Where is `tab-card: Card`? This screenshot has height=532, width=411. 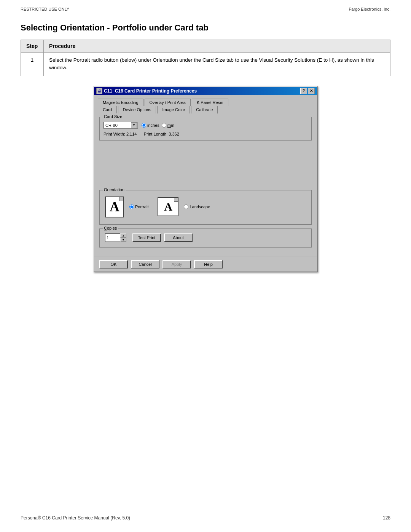 tab-card: Card is located at coordinates (107, 110).